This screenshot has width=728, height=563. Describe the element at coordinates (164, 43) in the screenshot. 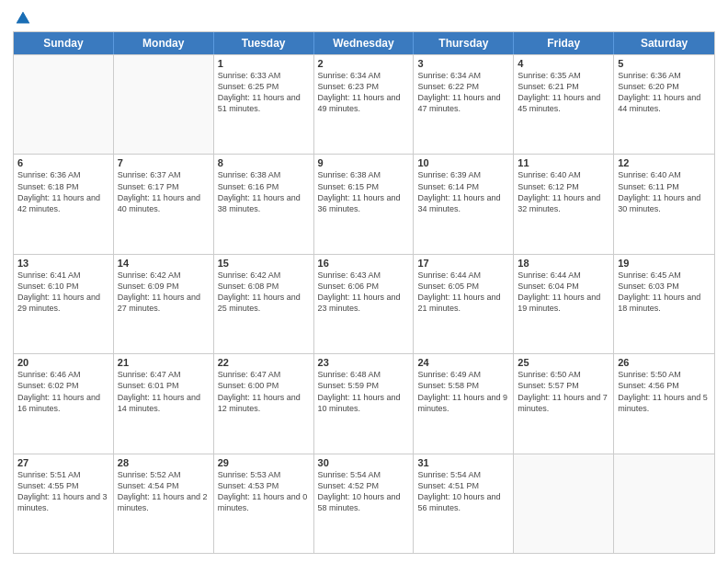

I see `header-day-monday: Monday` at that location.